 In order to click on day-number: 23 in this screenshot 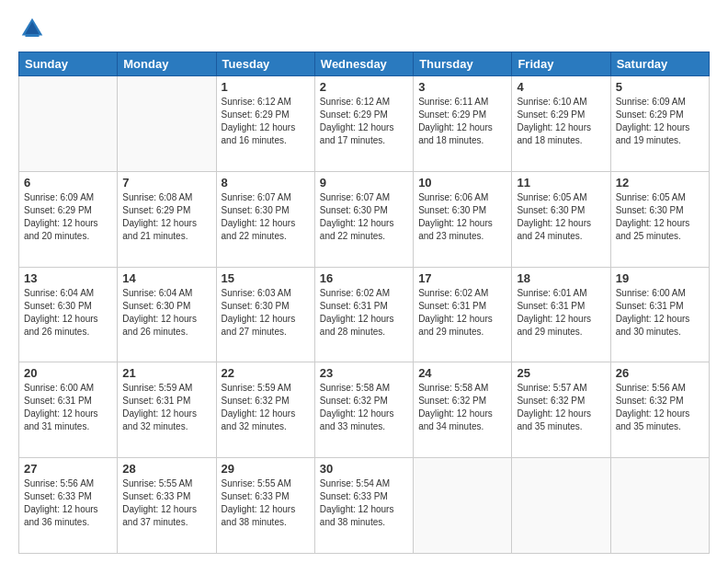, I will do `click(364, 373)`.